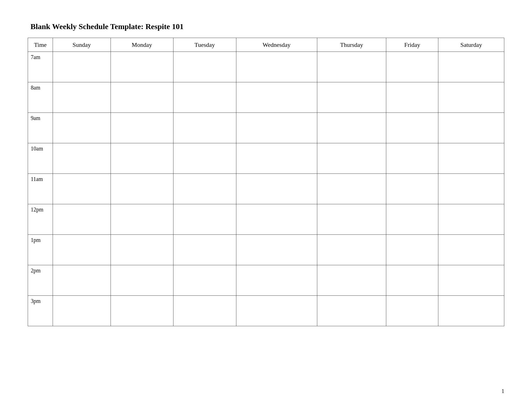  Describe the element at coordinates (266, 98) in the screenshot. I see `table-row: 8am` at that location.